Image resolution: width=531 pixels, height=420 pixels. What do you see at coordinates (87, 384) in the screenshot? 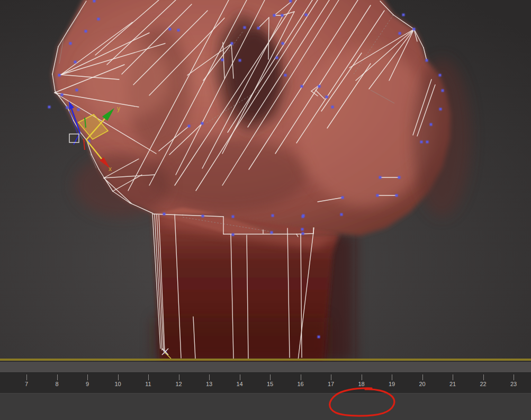
I see `timeline-tick-label: 9` at bounding box center [87, 384].